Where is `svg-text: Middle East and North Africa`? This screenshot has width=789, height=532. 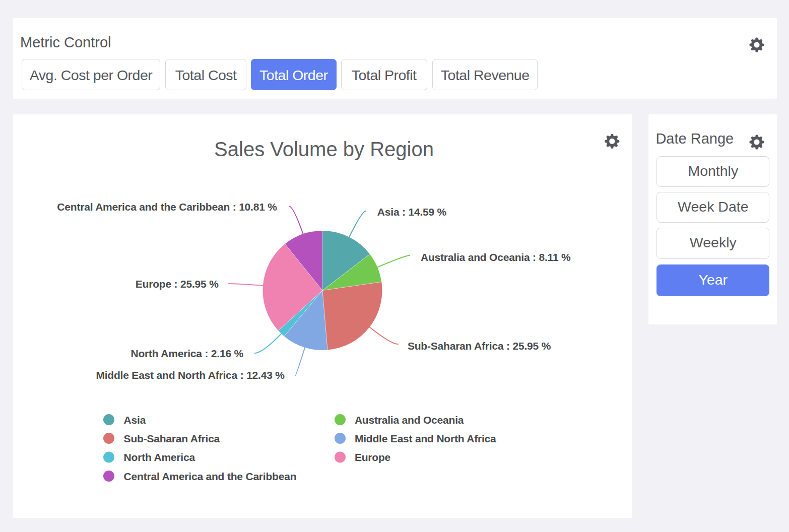 svg-text: Middle East and North Africa is located at coordinates (425, 438).